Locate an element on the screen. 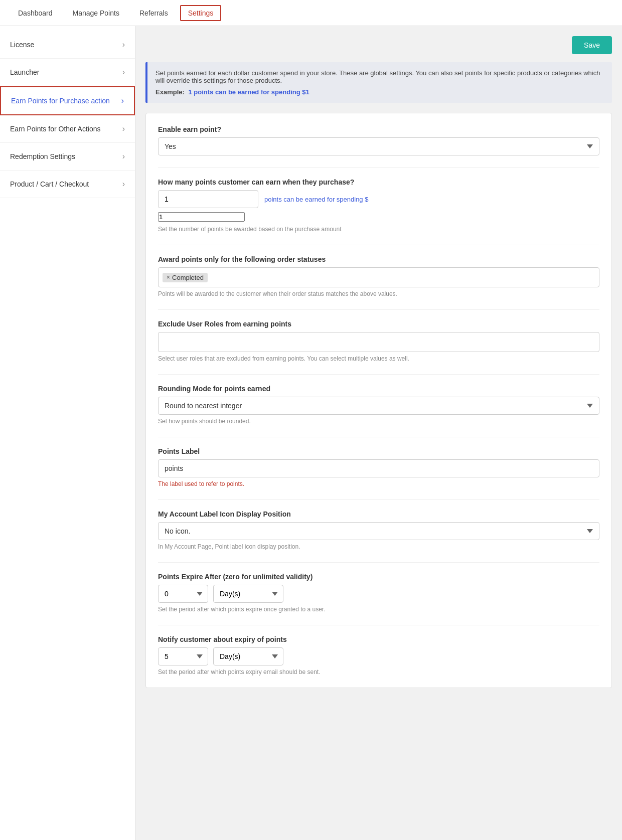 The height and width of the screenshot is (840, 622). notify-expiry-label: Notify customer about expiry of points is located at coordinates (379, 639).